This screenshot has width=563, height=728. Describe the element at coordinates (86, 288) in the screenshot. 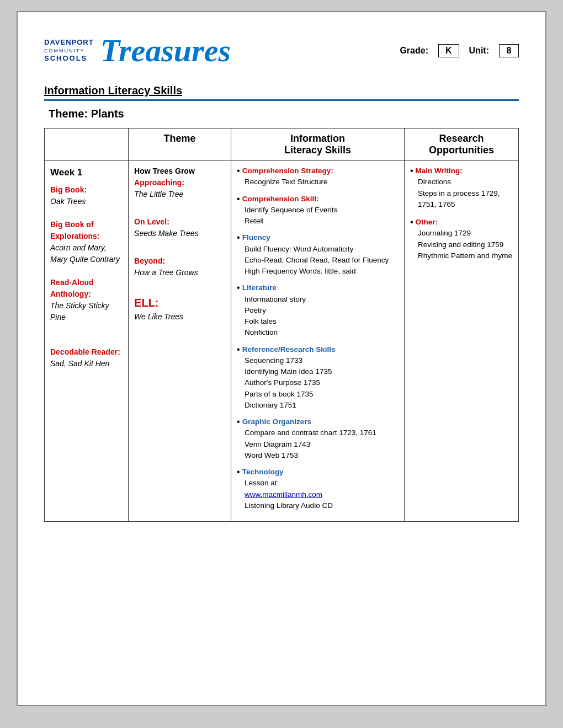

I see `read-aloud-label: Read-Aloud Anthology:` at that location.